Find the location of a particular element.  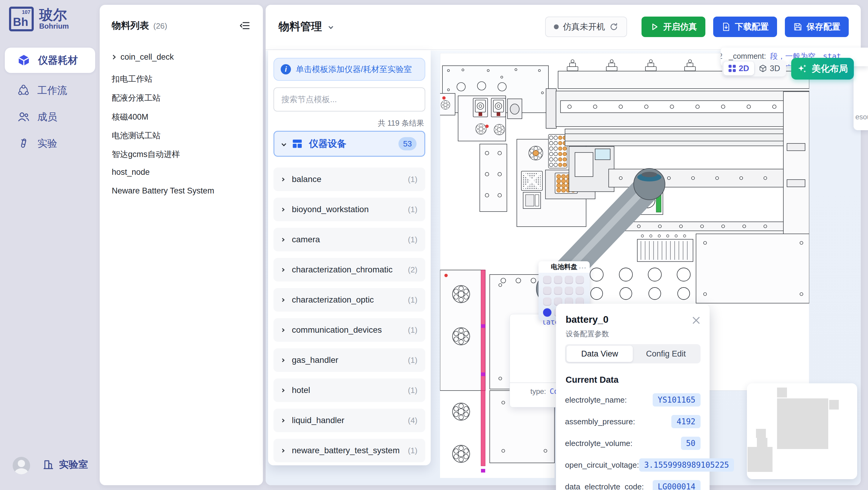

sidebar-item-members: 成员 is located at coordinates (50, 117).